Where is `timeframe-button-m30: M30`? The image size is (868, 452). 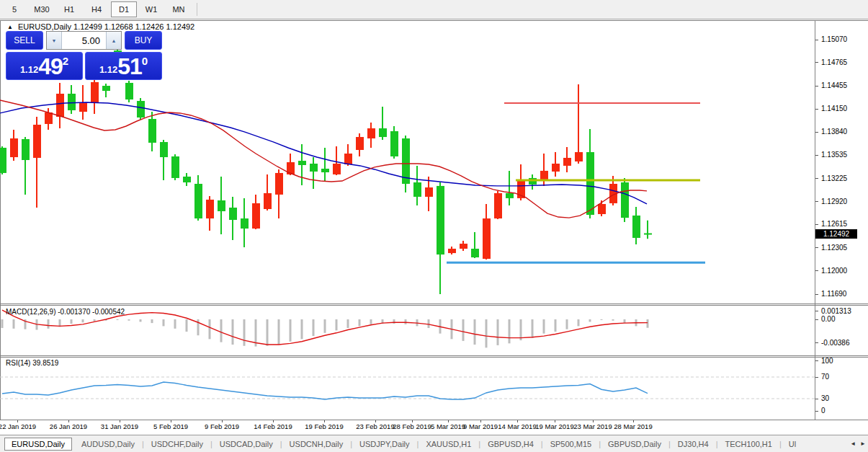
timeframe-button-m30: M30 is located at coordinates (42, 9).